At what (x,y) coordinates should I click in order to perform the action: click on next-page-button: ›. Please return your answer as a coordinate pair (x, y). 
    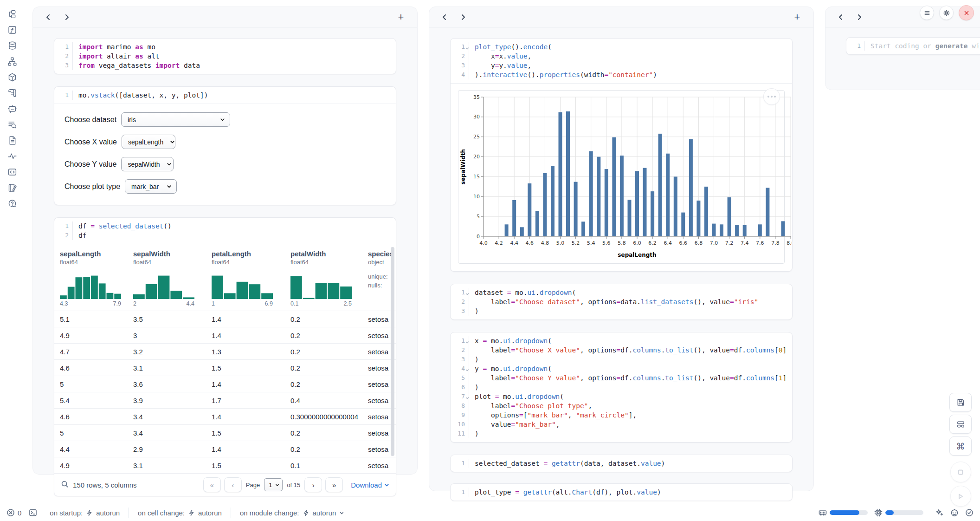
    Looking at the image, I should click on (313, 485).